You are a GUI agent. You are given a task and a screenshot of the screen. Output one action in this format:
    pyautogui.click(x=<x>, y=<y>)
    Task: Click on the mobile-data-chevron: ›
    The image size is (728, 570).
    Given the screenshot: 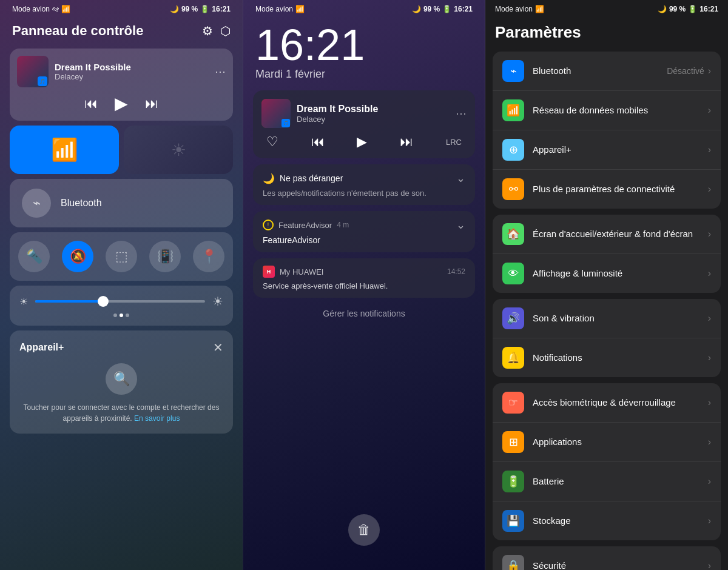 What is the action you would take?
    pyautogui.click(x=710, y=110)
    